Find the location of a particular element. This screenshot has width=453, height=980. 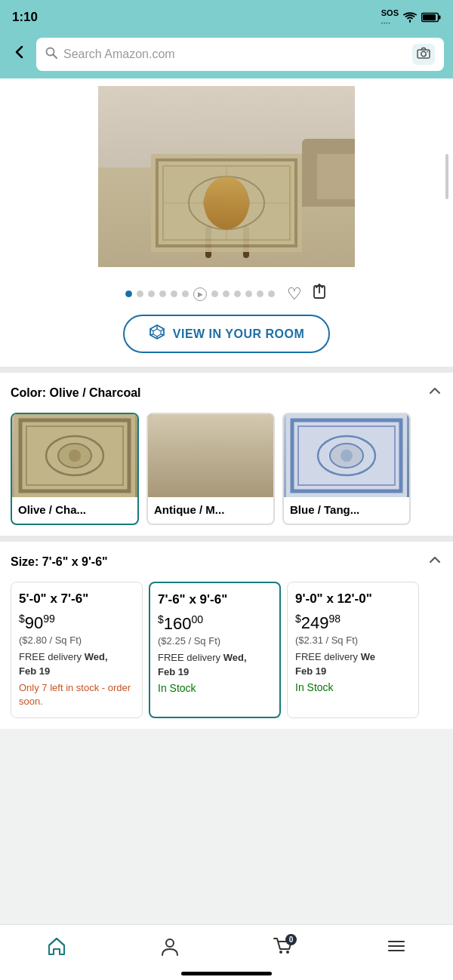

swatch-olive-label: Olive / Cha... is located at coordinates (75, 510).